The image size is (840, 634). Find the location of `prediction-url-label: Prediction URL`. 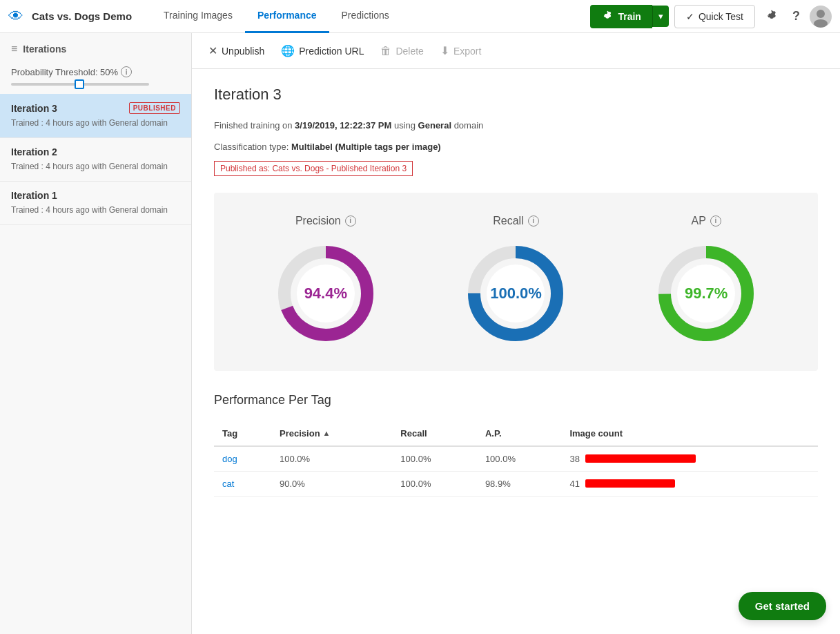

prediction-url-label: Prediction URL is located at coordinates (331, 51).